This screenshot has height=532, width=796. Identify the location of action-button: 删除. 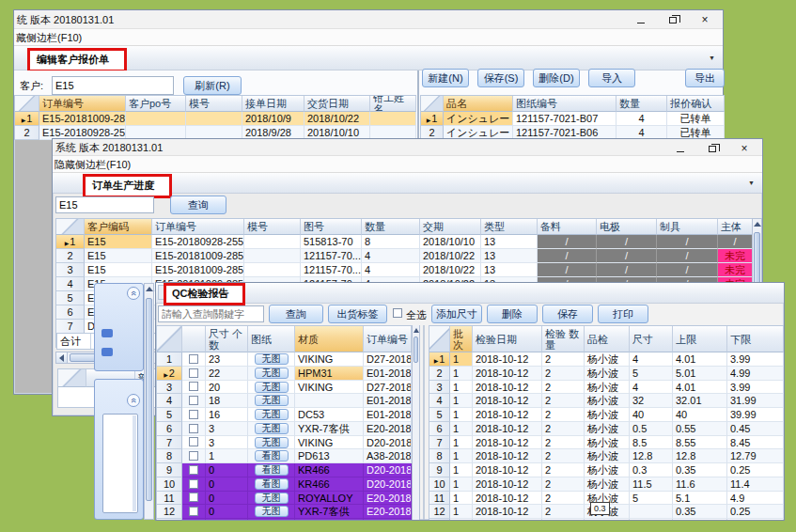
(512, 314).